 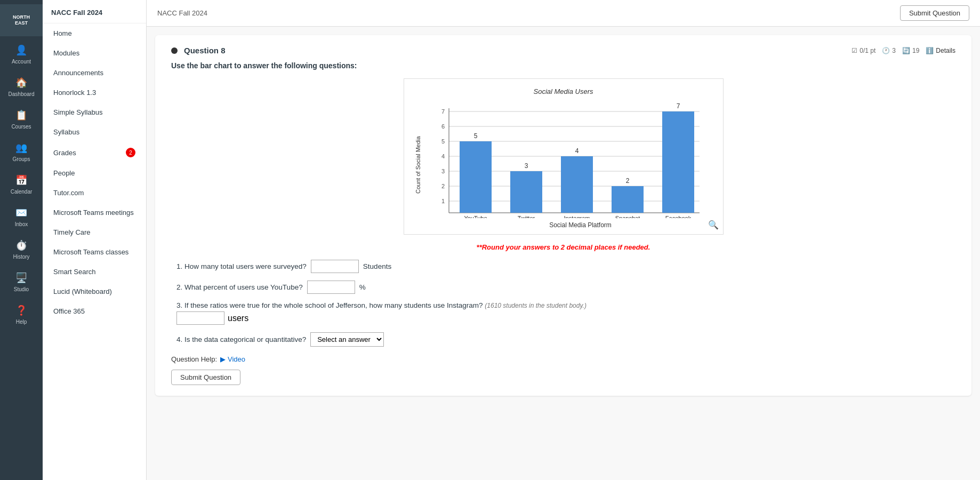 What do you see at coordinates (347, 339) in the screenshot?
I see `q4-select: Select an answer Categorical Quantitativ…` at bounding box center [347, 339].